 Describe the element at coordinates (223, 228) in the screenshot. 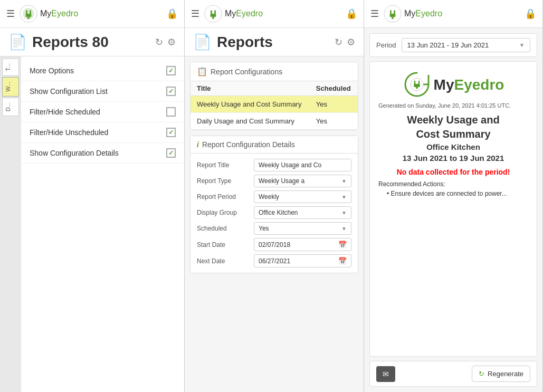

I see `label-scheduled: Scheduled` at that location.